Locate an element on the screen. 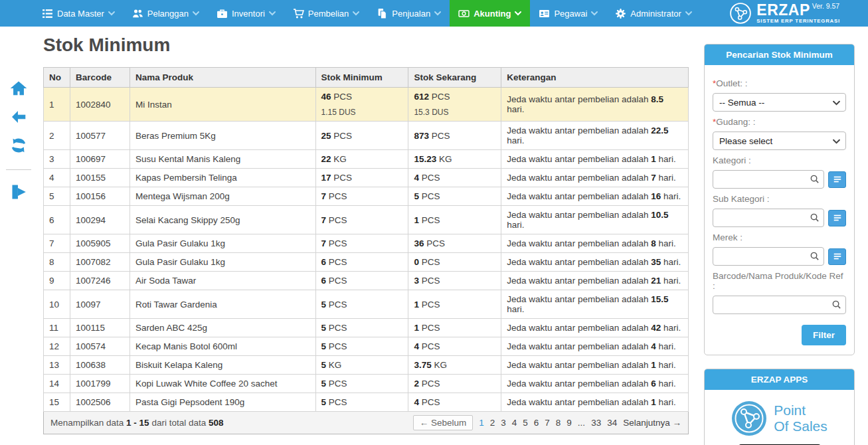  list-icon is located at coordinates (837, 179).